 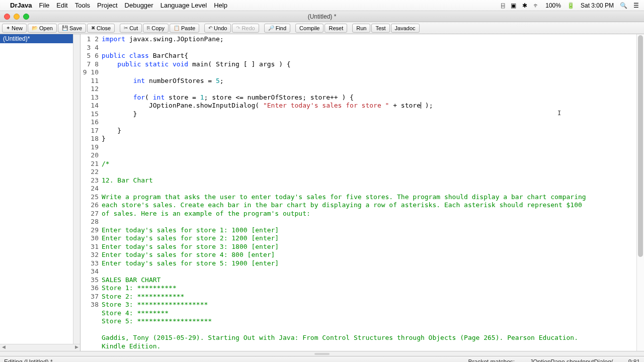 I want to click on text-caret-icon: I, so click(x=559, y=113).